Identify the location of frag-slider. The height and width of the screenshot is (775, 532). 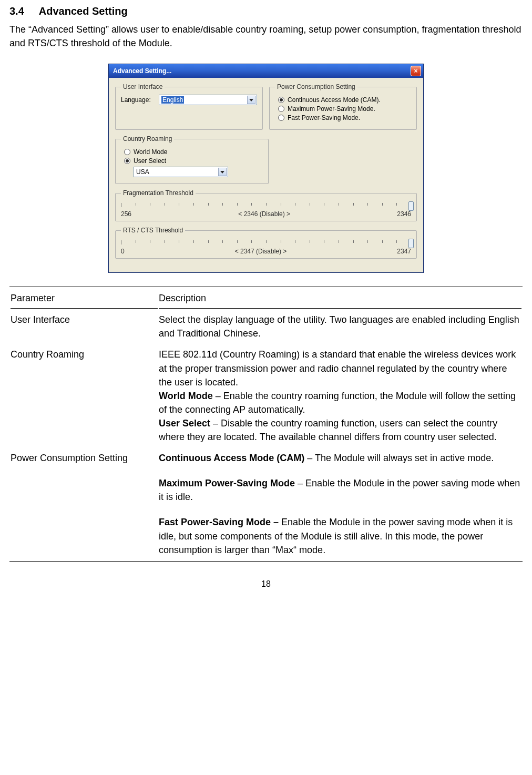
(266, 206).